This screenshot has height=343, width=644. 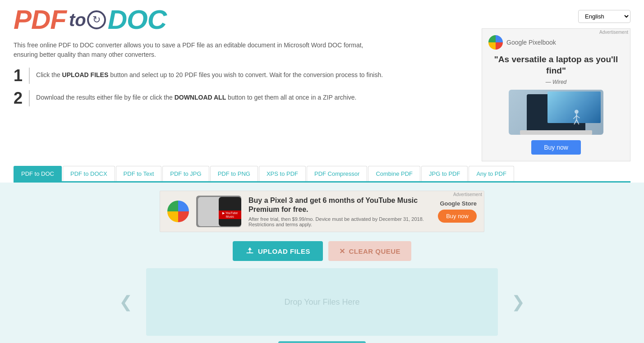 What do you see at coordinates (322, 342) in the screenshot?
I see `download-all-button: DOWNLOAD ALL` at bounding box center [322, 342].